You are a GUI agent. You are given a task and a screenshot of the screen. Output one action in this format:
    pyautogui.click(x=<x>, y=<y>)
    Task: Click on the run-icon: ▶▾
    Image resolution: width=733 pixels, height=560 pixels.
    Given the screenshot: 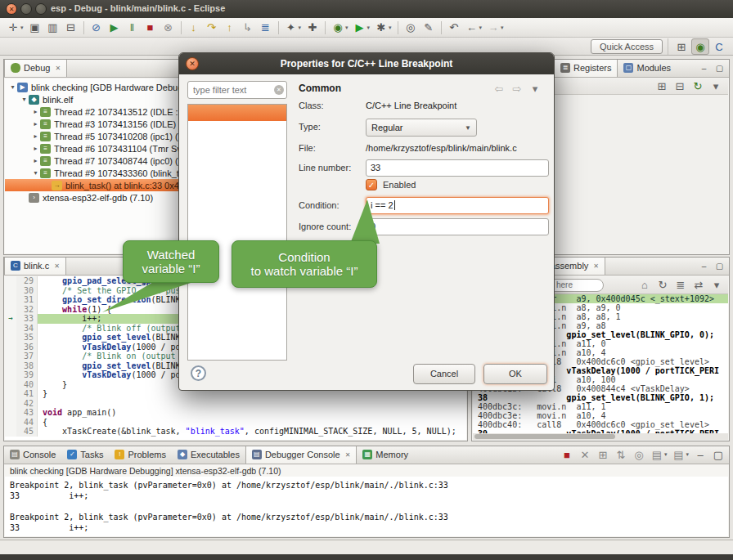 What is the action you would take?
    pyautogui.click(x=362, y=28)
    